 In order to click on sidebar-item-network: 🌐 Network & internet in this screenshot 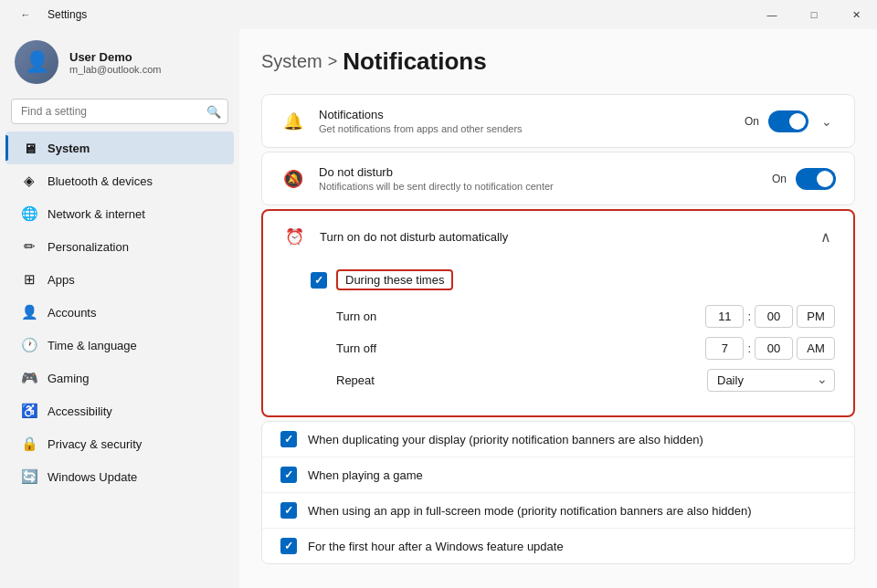, I will do `click(120, 214)`.